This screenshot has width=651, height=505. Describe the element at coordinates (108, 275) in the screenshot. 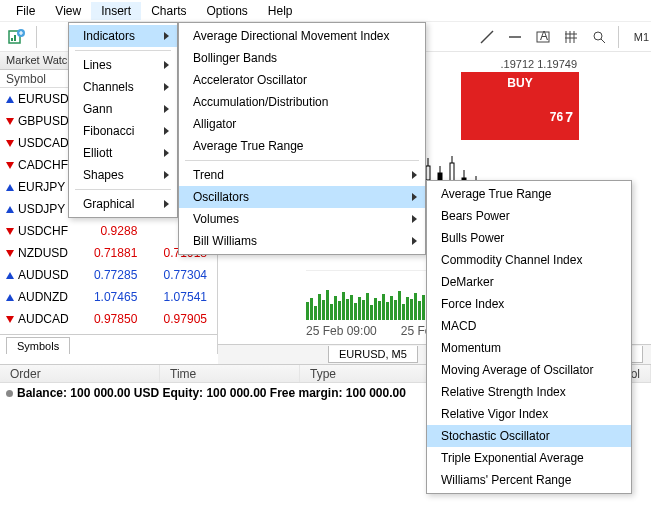

I see `symbol-row: AUDUSD0.772850.77304` at that location.